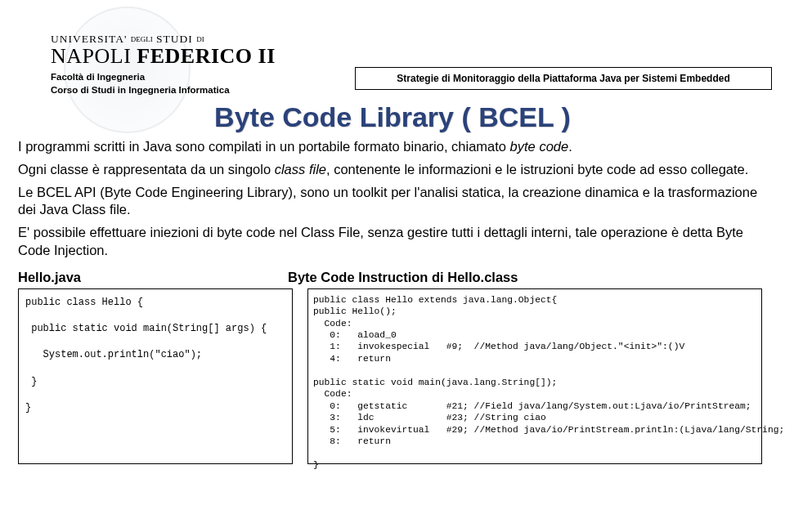  What do you see at coordinates (392, 202) in the screenshot?
I see `paragraph-3: Le BCEL API (Byte Code Engineering Libra…` at bounding box center [392, 202].